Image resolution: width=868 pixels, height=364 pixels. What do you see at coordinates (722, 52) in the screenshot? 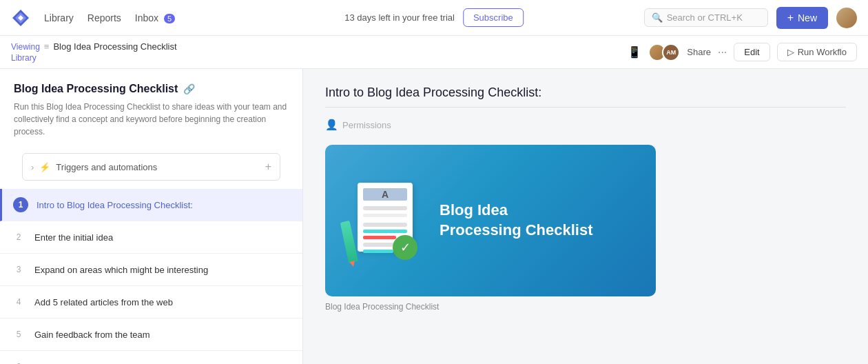
I see `more-options-button: ···` at bounding box center [722, 52].